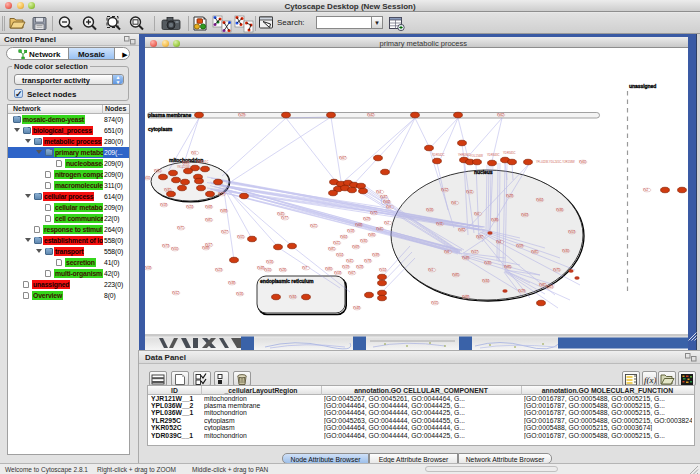 The height and width of the screenshot is (474, 700). I want to click on svg-text: Yx19, so click(346, 267).